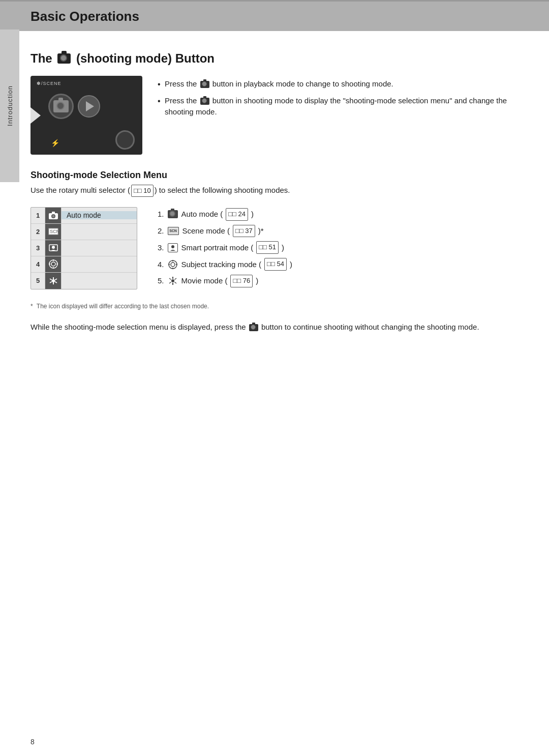 The width and height of the screenshot is (549, 756). Describe the element at coordinates (338, 265) in the screenshot. I see `mode-item-4: 4. Subject track` at that location.